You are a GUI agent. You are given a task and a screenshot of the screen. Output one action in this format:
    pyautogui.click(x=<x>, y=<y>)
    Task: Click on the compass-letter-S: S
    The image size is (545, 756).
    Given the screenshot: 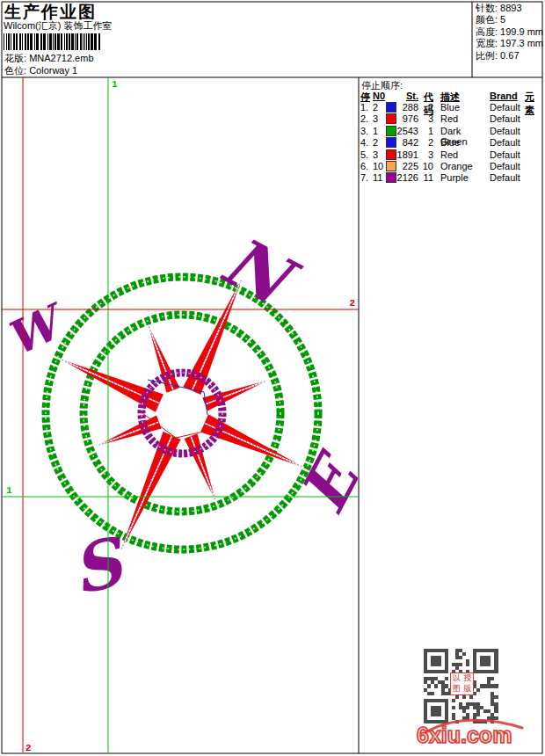 What is the action you would take?
    pyautogui.click(x=99, y=565)
    